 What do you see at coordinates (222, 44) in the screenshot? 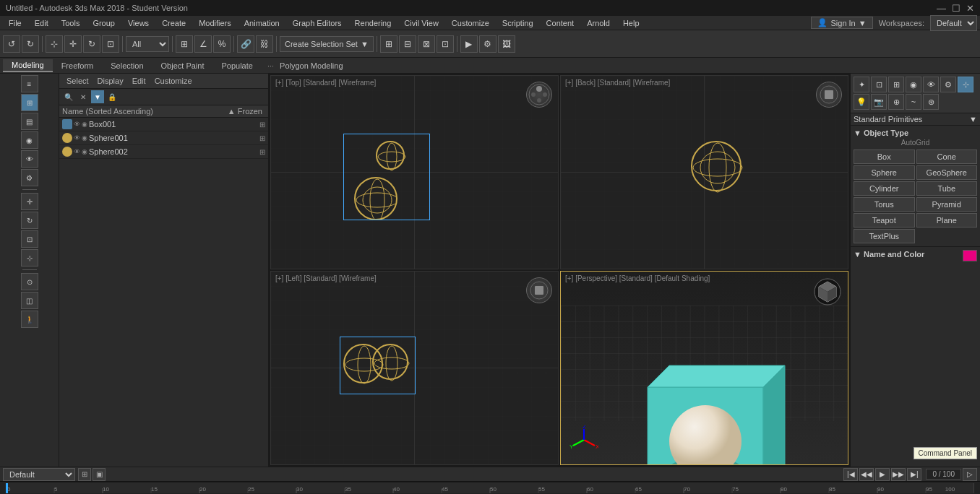
I see `percent-snap-btn: %` at bounding box center [222, 44].